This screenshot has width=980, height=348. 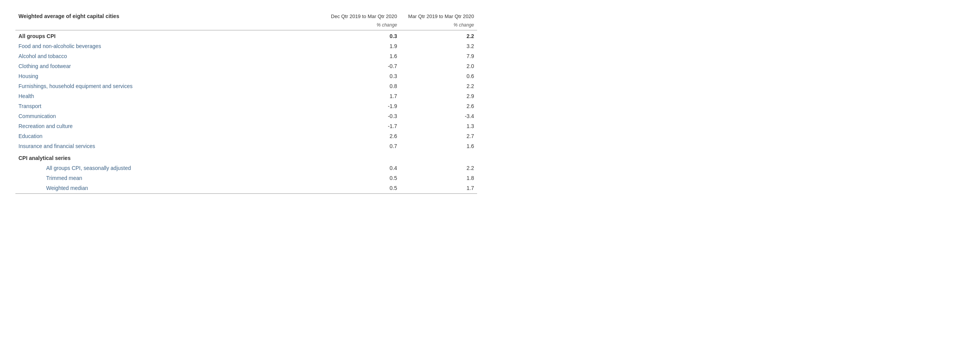 I want to click on row-val1: -1.9, so click(x=362, y=106).